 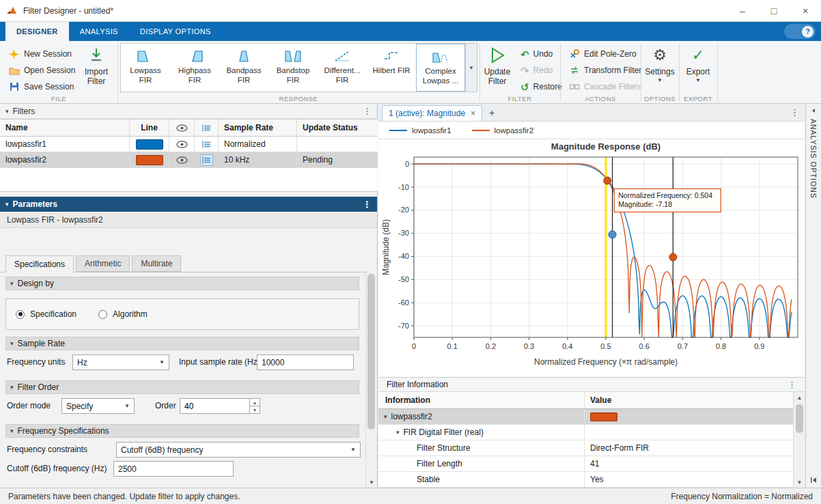 I want to click on dock-panel-icon, so click(x=813, y=480).